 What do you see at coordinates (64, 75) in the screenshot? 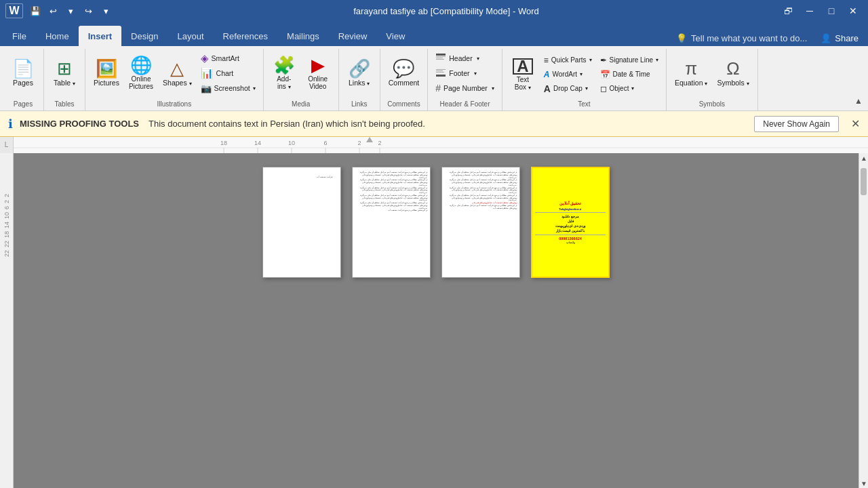
I see `tables-items: ⊞ Table ▾` at bounding box center [64, 75].